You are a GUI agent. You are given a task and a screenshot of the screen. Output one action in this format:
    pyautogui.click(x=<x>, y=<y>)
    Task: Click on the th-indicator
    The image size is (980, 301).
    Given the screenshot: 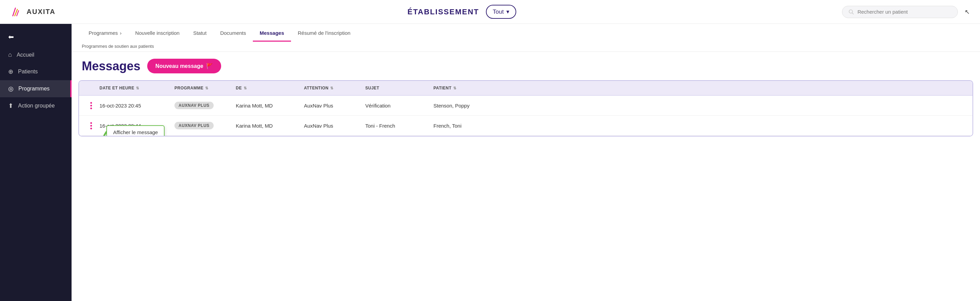 What is the action you would take?
    pyautogui.click(x=91, y=88)
    